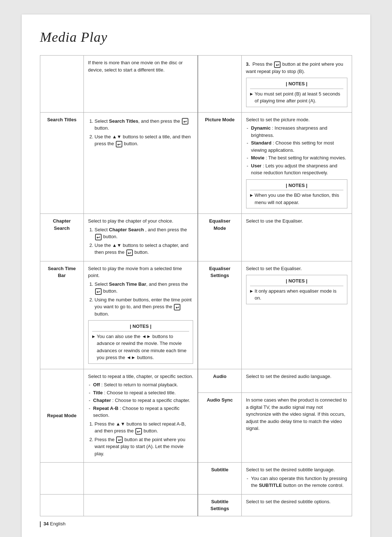 This screenshot has height=537, width=392. Describe the element at coordinates (297, 414) in the screenshot. I see `audio-sync-text: In some cases when the product is connec…` at that location.